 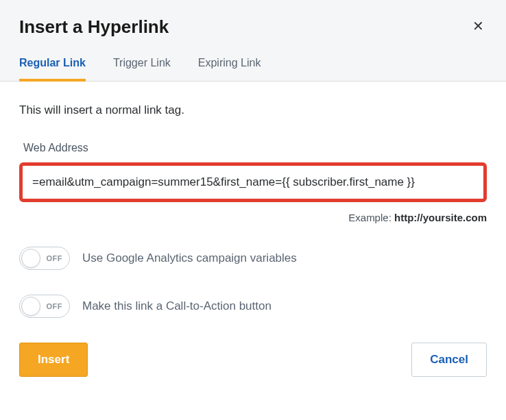 I want to click on web-address-label: Web Address, so click(x=255, y=148).